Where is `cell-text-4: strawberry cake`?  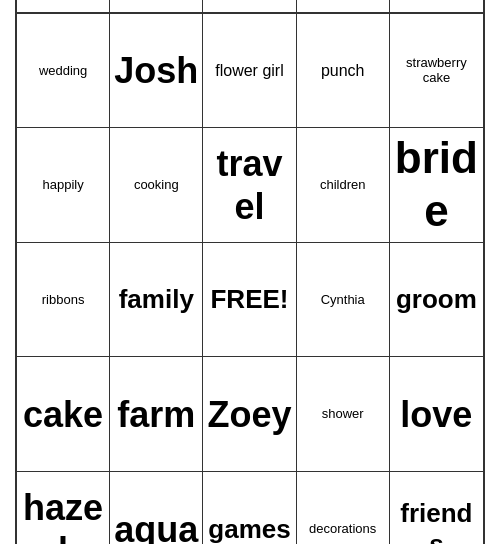 cell-text-4: strawberry cake is located at coordinates (436, 70).